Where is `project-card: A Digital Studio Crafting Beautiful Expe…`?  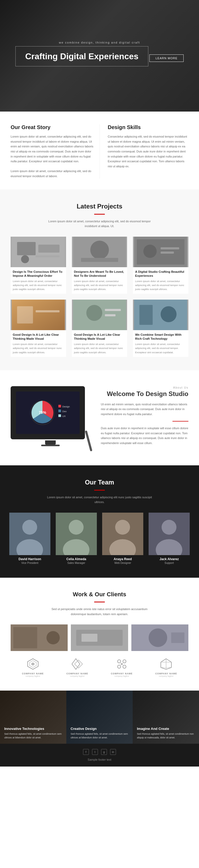 project-card: A Digital Studio Crafting Beautiful Expe… is located at coordinates (161, 265).